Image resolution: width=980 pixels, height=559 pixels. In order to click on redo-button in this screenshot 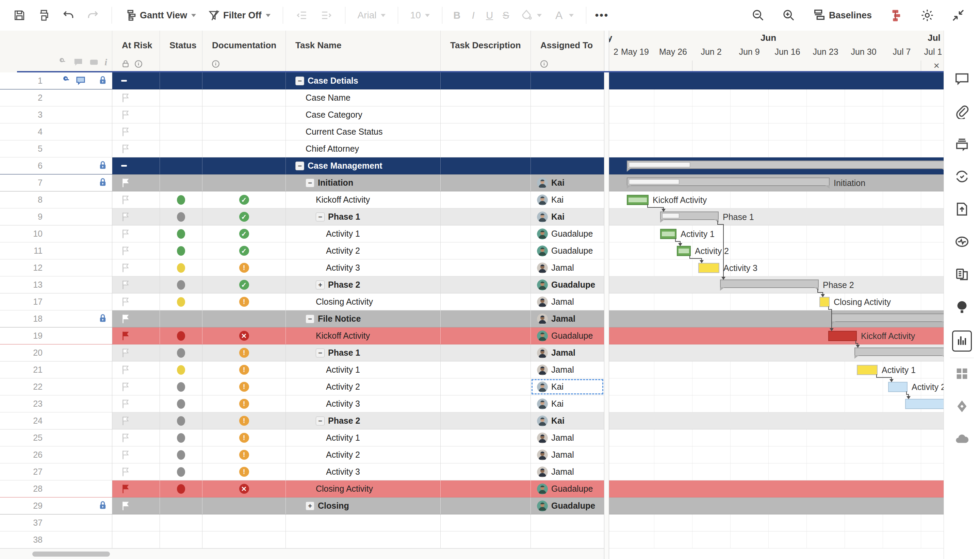, I will do `click(93, 15)`.